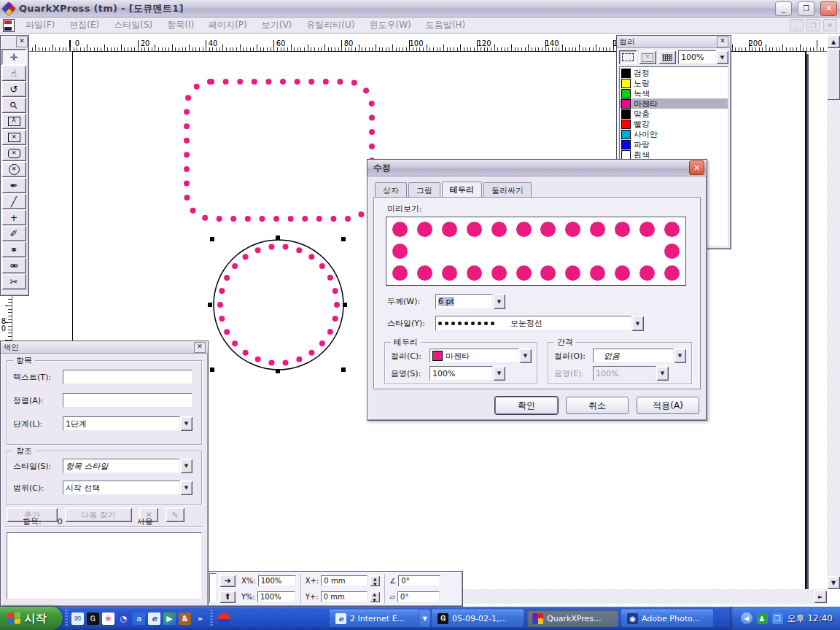 This screenshot has width=840, height=630. I want to click on flip-horizontal-button: ➜, so click(228, 580).